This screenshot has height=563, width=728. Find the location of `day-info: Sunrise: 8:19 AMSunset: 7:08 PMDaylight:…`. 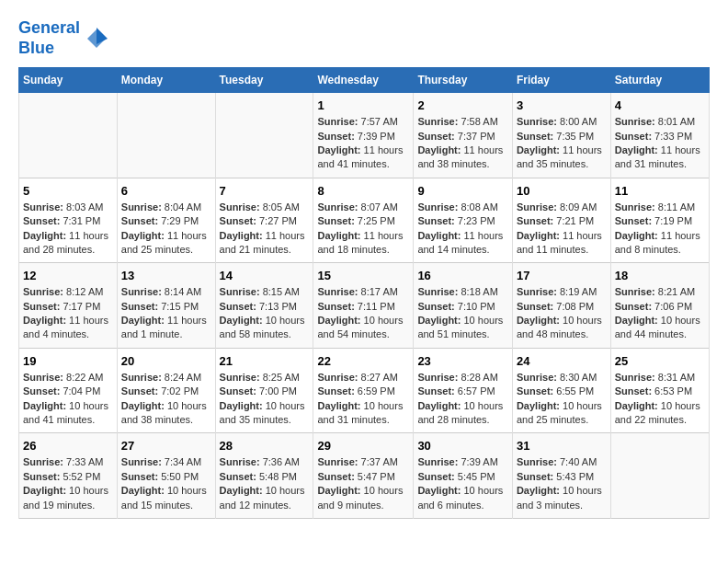

day-info: Sunrise: 8:19 AMSunset: 7:08 PMDaylight:… is located at coordinates (562, 314).